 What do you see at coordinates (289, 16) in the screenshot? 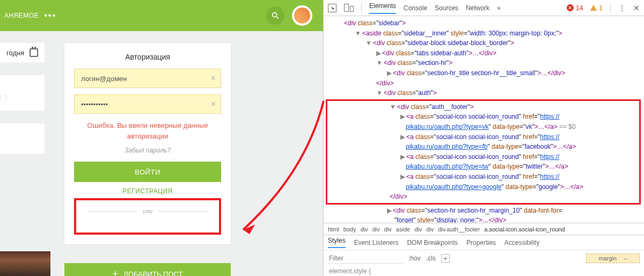
I see `top-right` at bounding box center [289, 16].